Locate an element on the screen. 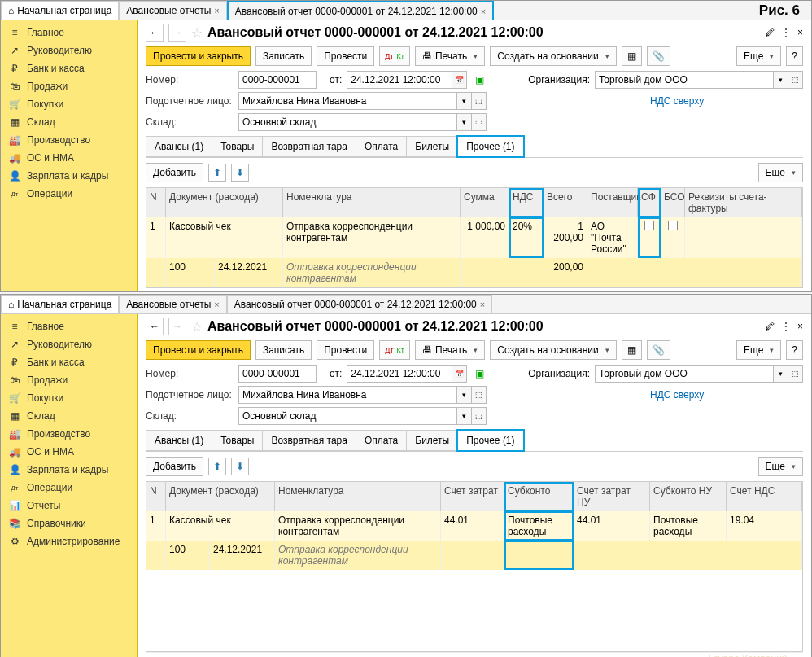  sidebar-item-admin: ⚙Администрирование is located at coordinates (68, 541).